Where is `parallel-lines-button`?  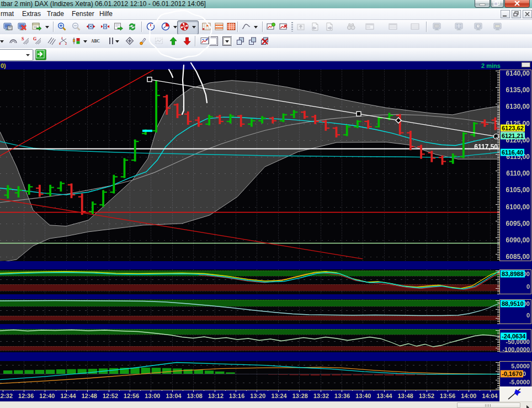
parallel-lines-button is located at coordinates (52, 41).